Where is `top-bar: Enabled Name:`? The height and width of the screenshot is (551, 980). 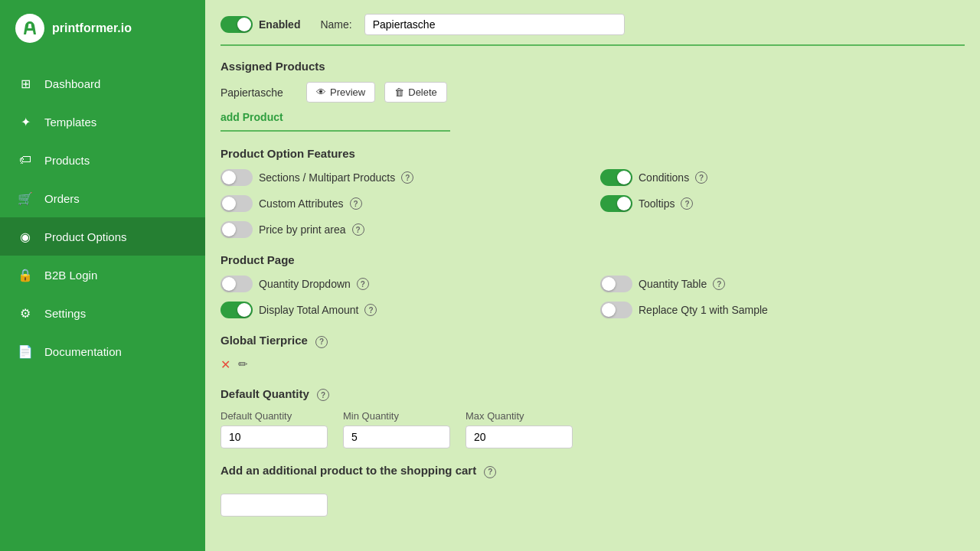
top-bar: Enabled Name: is located at coordinates (593, 30).